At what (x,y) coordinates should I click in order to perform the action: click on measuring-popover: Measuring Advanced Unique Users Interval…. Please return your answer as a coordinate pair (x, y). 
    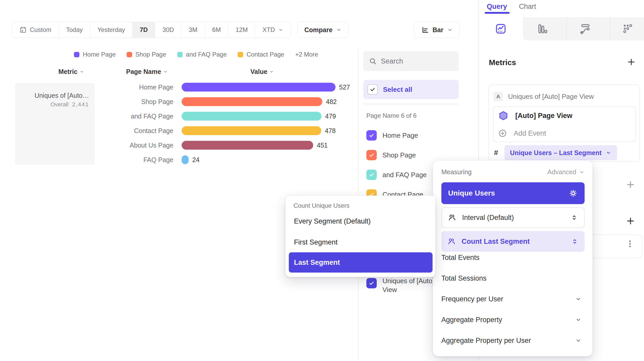
    Looking at the image, I should click on (513, 258).